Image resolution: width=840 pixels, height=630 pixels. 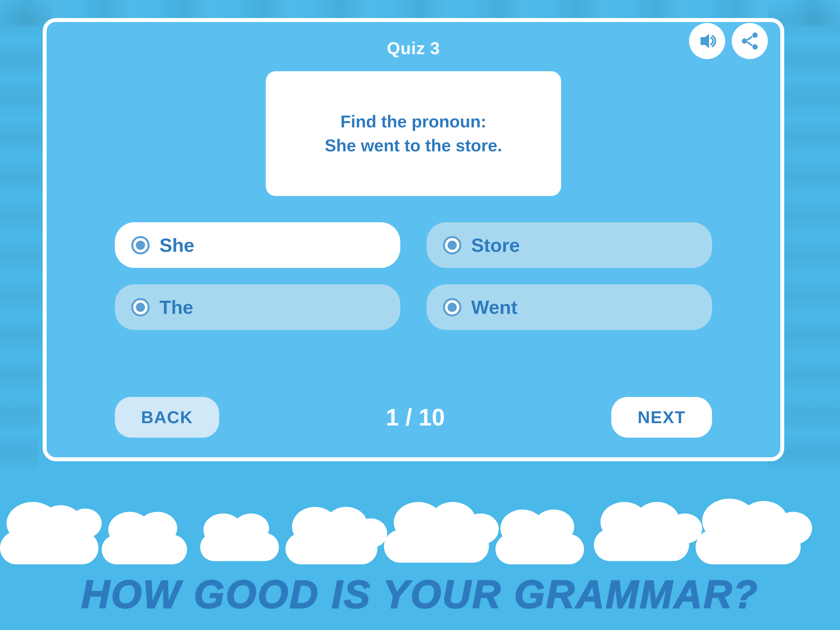 I want to click on question-box: Find the pronoun: She went to the store., so click(x=414, y=134).